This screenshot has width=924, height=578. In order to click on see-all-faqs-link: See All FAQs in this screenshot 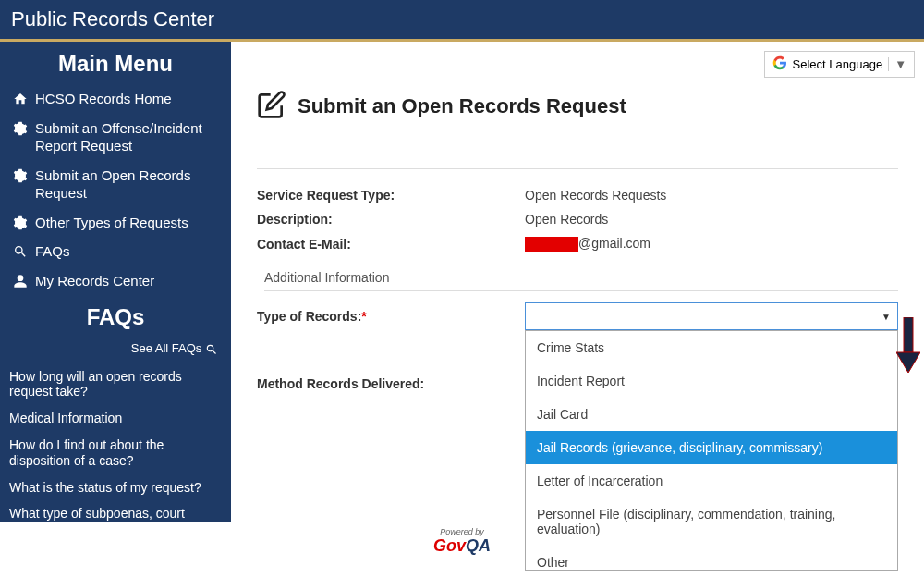, I will do `click(116, 350)`.